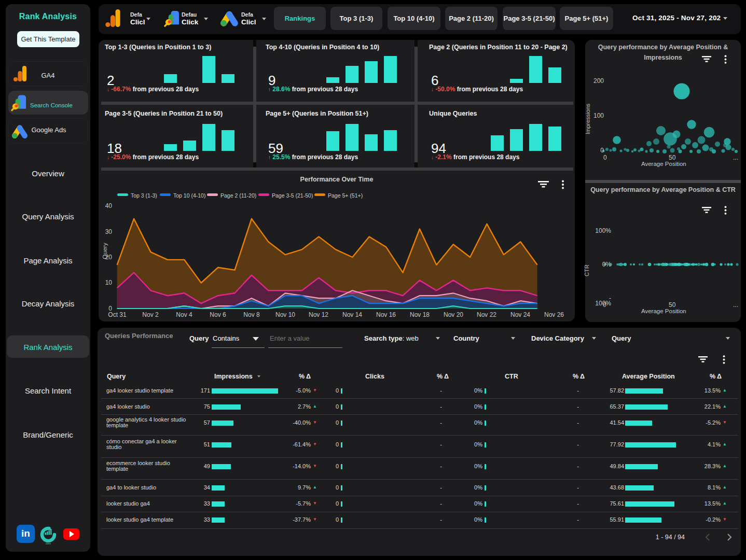 Image resolution: width=746 pixels, height=560 pixels. Describe the element at coordinates (48, 543) in the screenshot. I see `svg-text: clara` at that location.